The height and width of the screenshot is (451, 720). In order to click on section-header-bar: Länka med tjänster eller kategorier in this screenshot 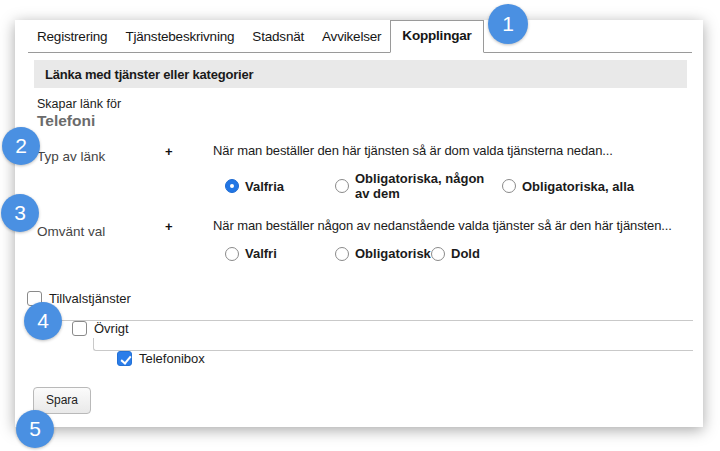, I will do `click(360, 74)`.